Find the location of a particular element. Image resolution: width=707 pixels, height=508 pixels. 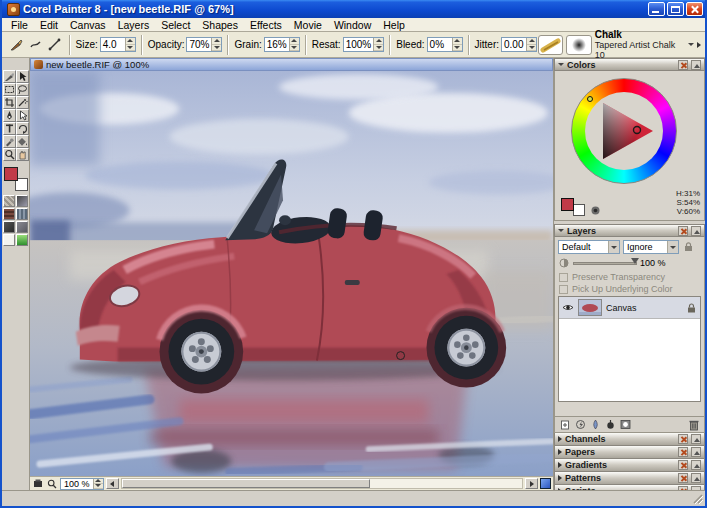

pen-shape-tool is located at coordinates (10, 116).